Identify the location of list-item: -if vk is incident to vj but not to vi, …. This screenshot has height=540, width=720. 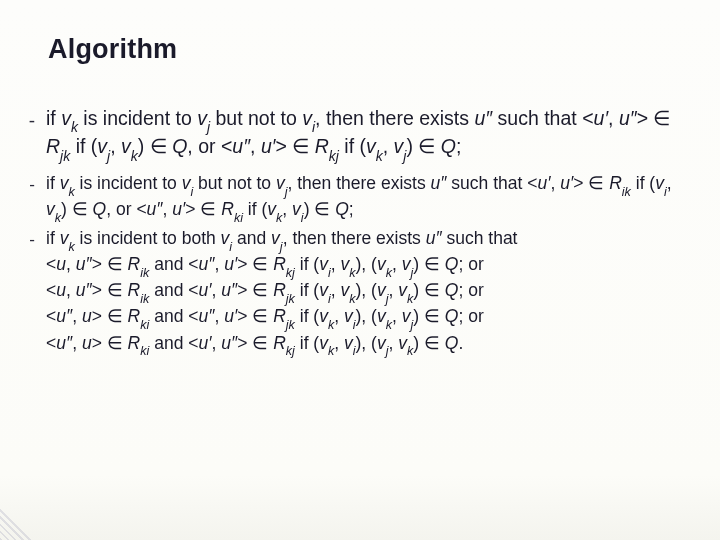
(359, 139).